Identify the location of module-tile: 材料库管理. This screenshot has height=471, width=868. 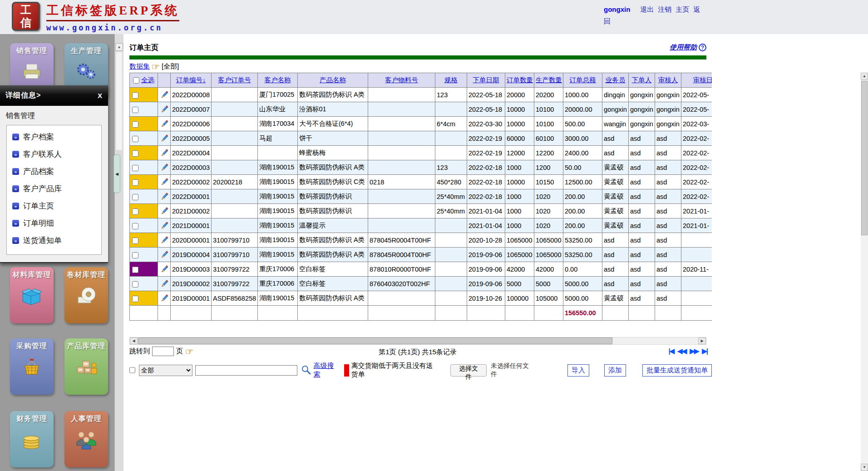
(32, 295).